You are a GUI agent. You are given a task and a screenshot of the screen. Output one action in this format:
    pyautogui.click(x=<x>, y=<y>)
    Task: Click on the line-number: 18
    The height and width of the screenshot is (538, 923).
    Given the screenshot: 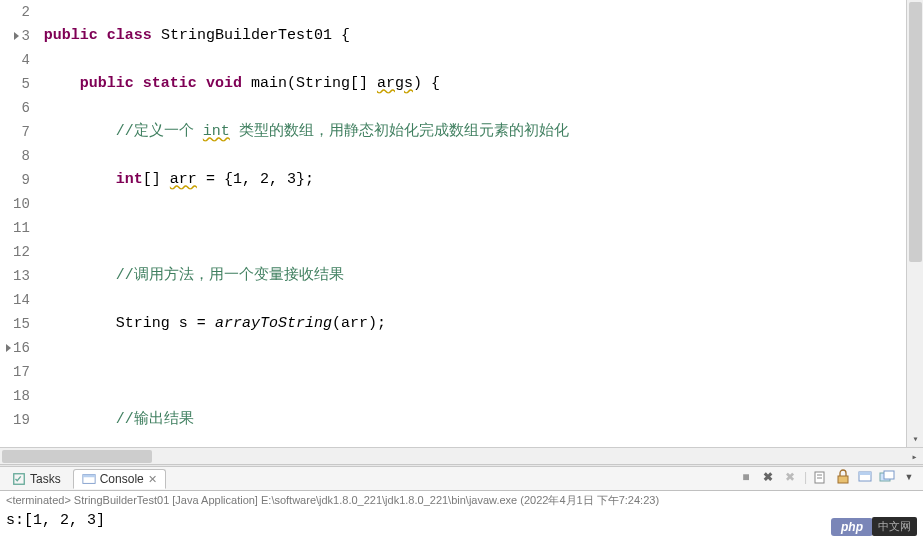 What is the action you would take?
    pyautogui.click(x=18, y=396)
    